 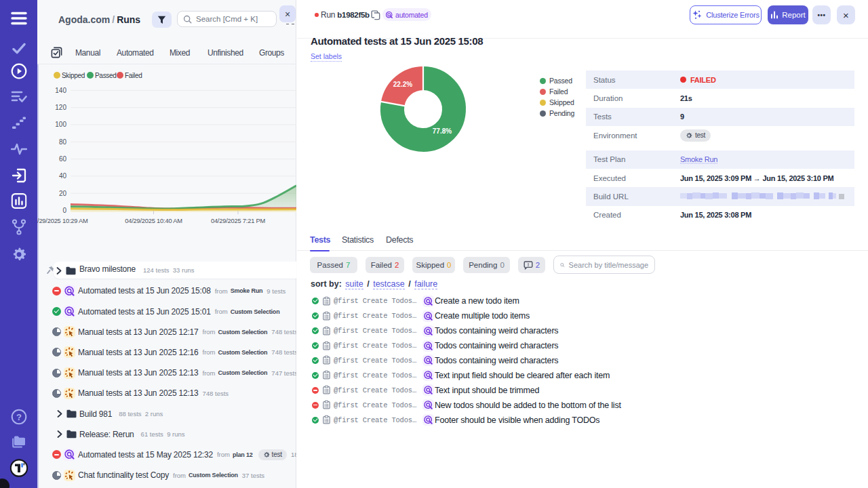 I want to click on svg-text: 22.2%, so click(x=403, y=84).